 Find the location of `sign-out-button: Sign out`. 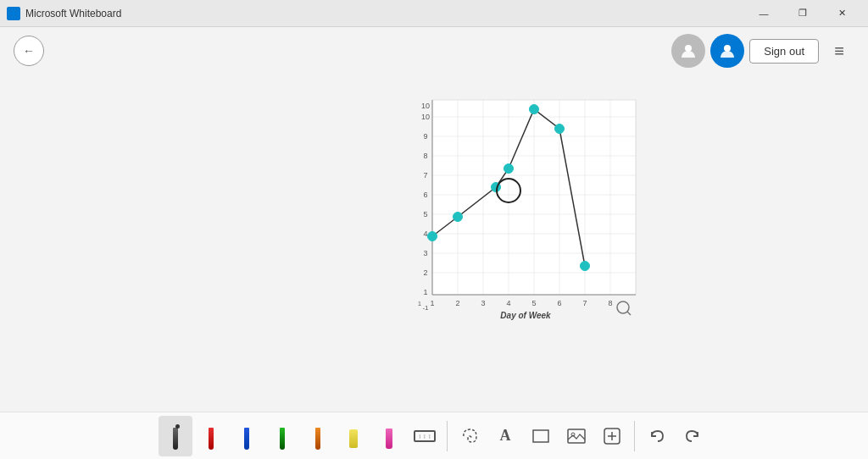

sign-out-button: Sign out is located at coordinates (784, 51).